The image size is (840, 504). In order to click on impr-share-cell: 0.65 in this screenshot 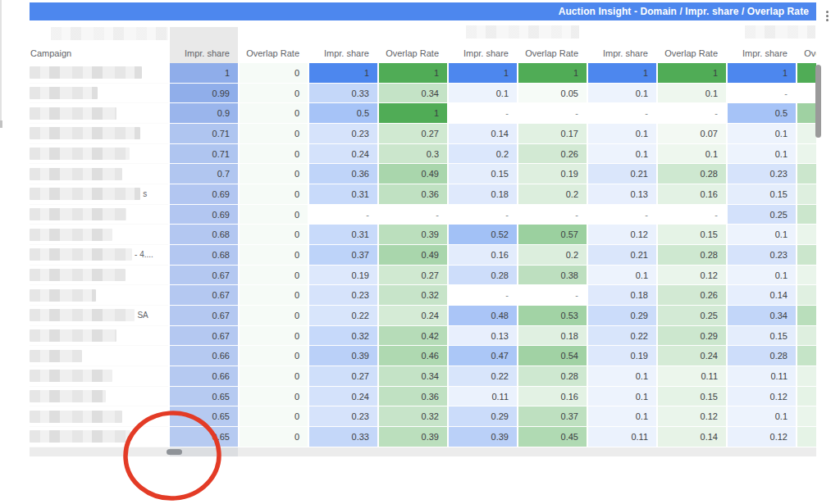, I will do `click(203, 397)`.